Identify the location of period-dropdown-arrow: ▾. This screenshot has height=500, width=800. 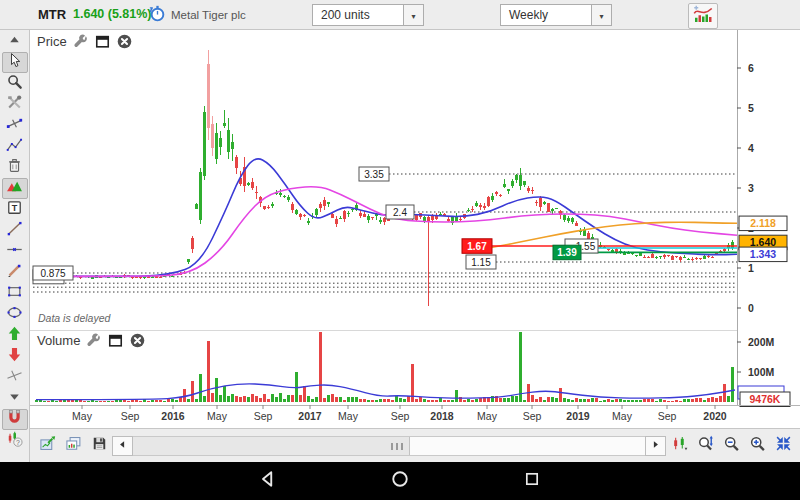
(602, 15).